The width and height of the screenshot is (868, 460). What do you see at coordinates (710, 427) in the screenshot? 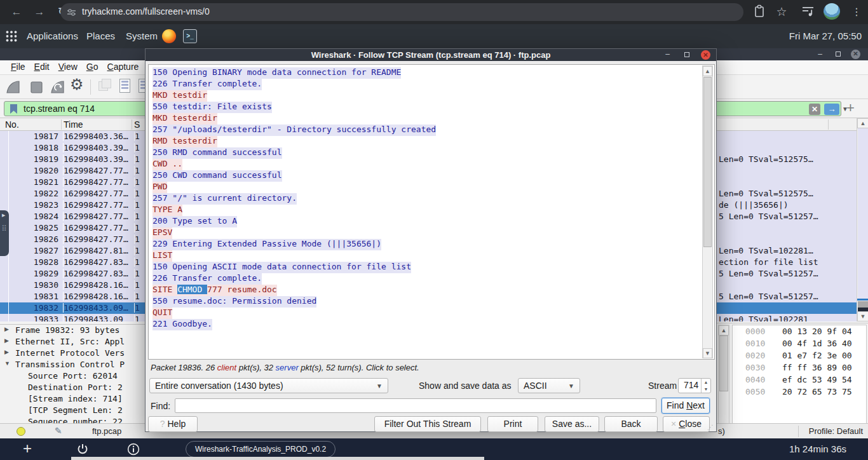
I see `resize-grip: ⋰` at bounding box center [710, 427].